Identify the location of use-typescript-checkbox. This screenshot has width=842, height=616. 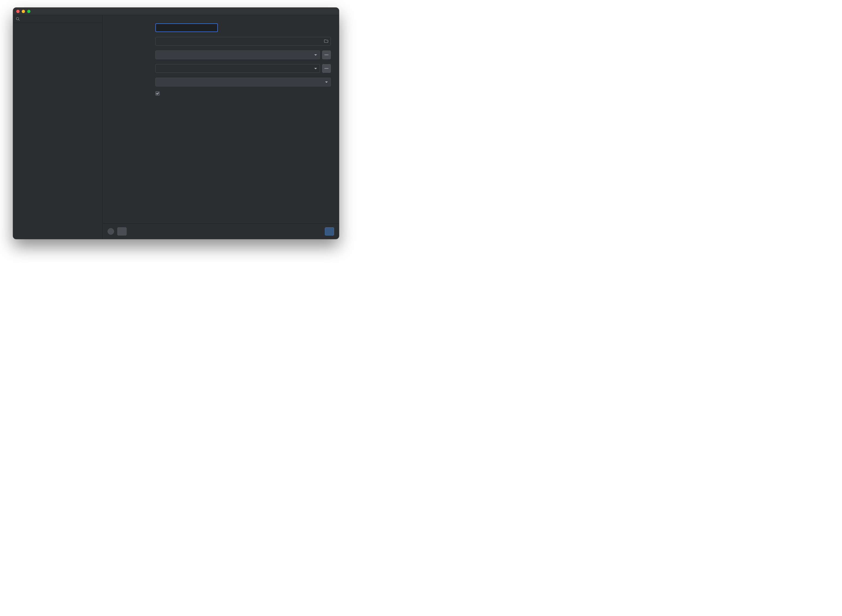
(157, 93).